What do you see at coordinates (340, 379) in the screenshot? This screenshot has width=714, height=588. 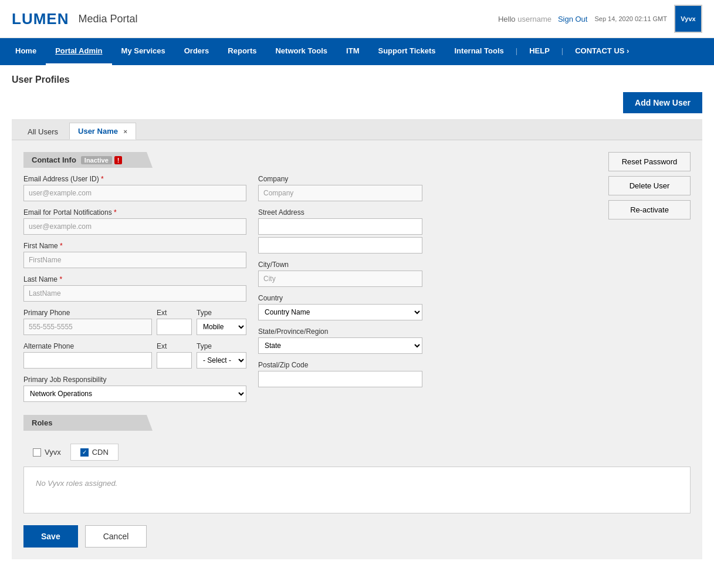 I see `postal-input` at bounding box center [340, 379].